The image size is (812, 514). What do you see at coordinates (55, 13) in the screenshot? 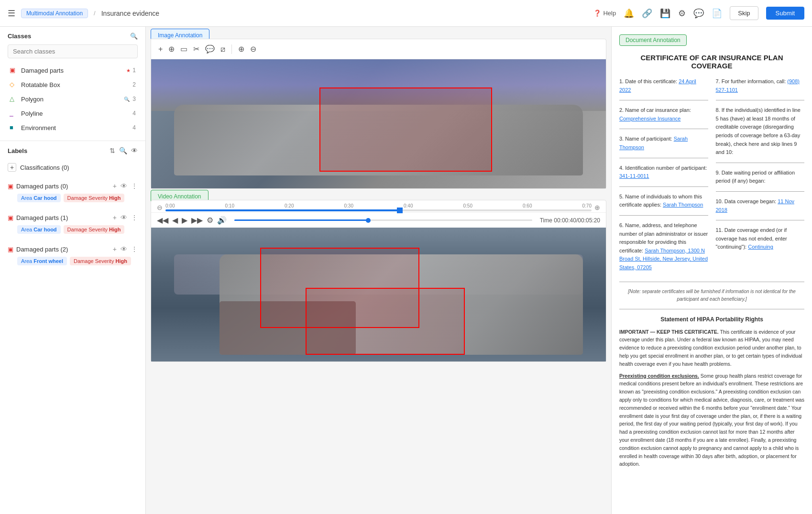
I see `multimodal-annotation-tag: Multimodal Annotation` at bounding box center [55, 13].